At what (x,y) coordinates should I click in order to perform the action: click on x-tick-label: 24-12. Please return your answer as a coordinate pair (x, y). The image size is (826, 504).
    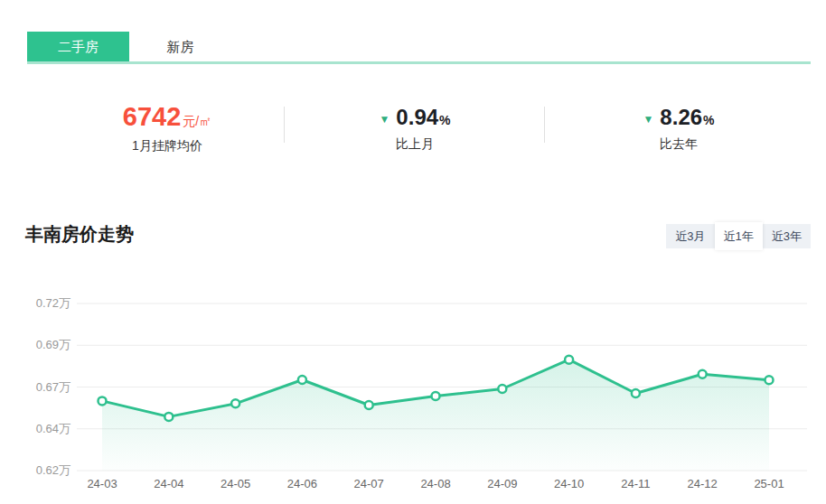
    Looking at the image, I should click on (703, 484).